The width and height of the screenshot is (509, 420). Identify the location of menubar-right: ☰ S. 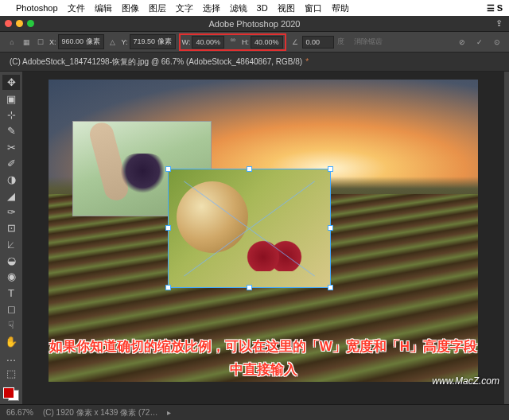
(495, 8).